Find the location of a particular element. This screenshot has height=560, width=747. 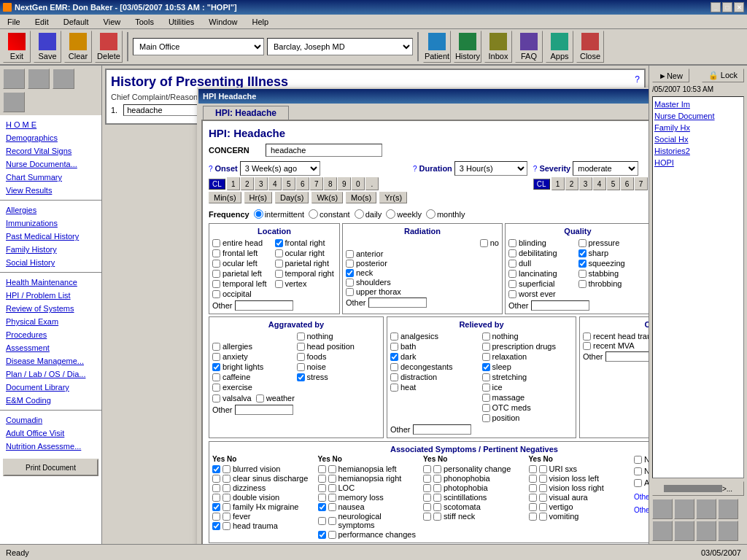

assoc-no-LOC is located at coordinates (333, 489).